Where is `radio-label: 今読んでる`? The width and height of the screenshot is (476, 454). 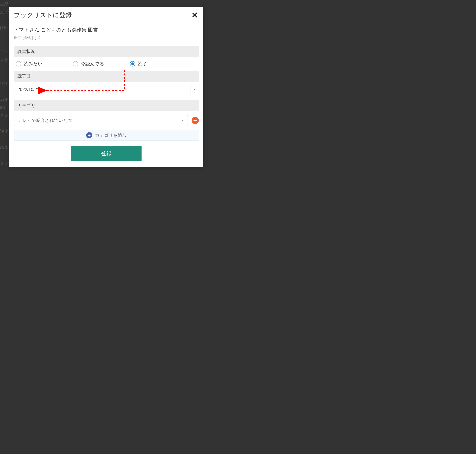 radio-label: 今読んでる is located at coordinates (92, 64).